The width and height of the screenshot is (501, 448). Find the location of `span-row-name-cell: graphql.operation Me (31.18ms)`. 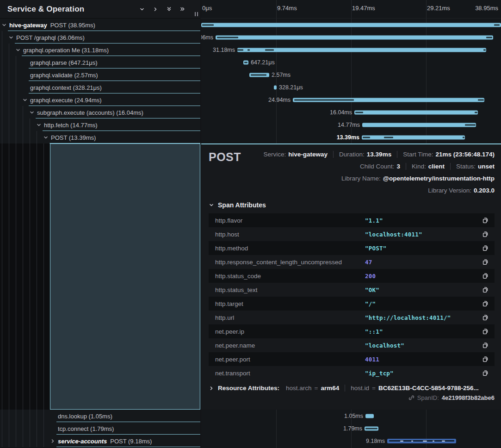

span-row-name-cell: graphql.operation Me (31.18ms) is located at coordinates (100, 50).